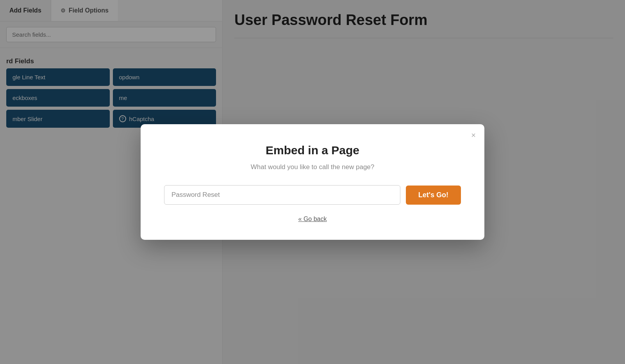 This screenshot has width=625, height=364. What do you see at coordinates (312, 150) in the screenshot?
I see `modal-title: Embed in a Page` at bounding box center [312, 150].